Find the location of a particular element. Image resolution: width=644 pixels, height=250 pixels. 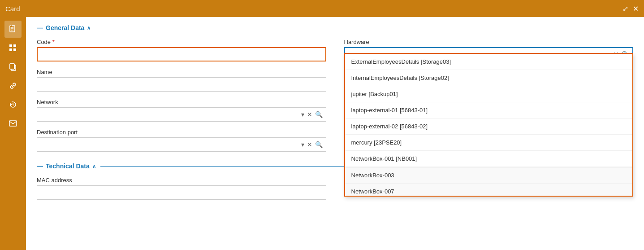

general-data-section-header: General Data ∧ is located at coordinates (335, 28).